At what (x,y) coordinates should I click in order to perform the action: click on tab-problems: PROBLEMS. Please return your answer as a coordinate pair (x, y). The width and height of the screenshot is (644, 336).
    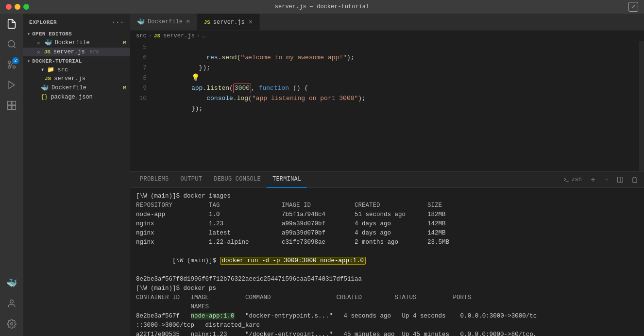
    Looking at the image, I should click on (154, 180).